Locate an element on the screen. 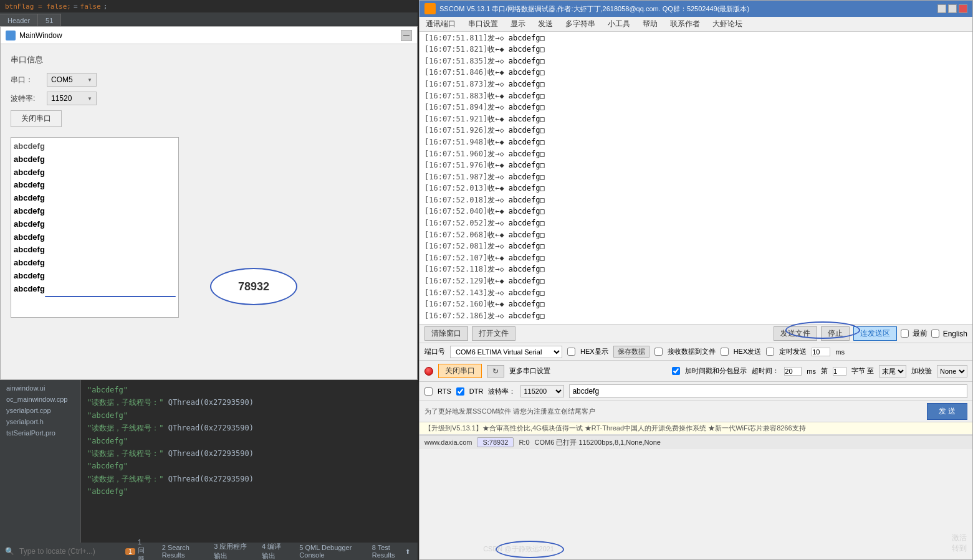 The height and width of the screenshot is (560, 973). stop-button: 停止 is located at coordinates (835, 334).